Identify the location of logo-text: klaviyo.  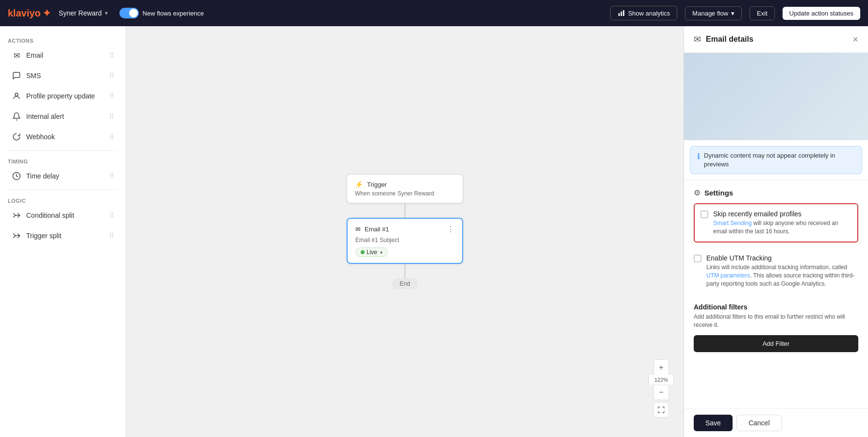
(24, 14).